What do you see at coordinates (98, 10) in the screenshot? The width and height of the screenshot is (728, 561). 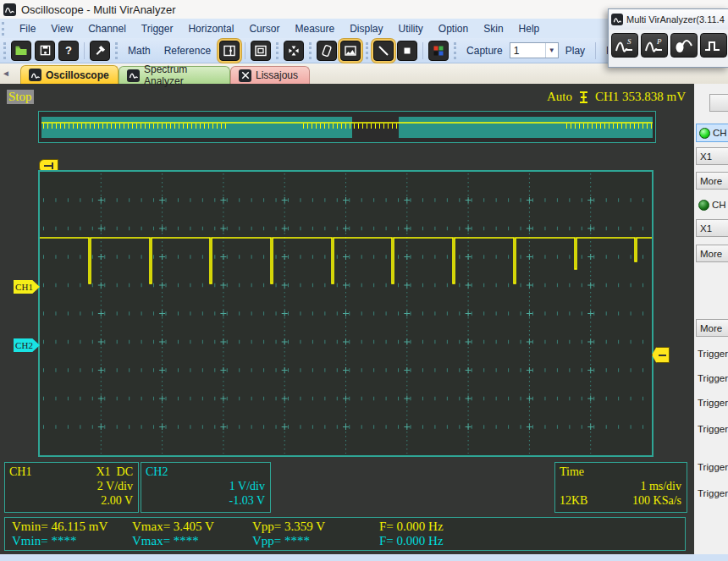 I see `window-title: Oscilloscope - Multi VirAnalyzer` at bounding box center [98, 10].